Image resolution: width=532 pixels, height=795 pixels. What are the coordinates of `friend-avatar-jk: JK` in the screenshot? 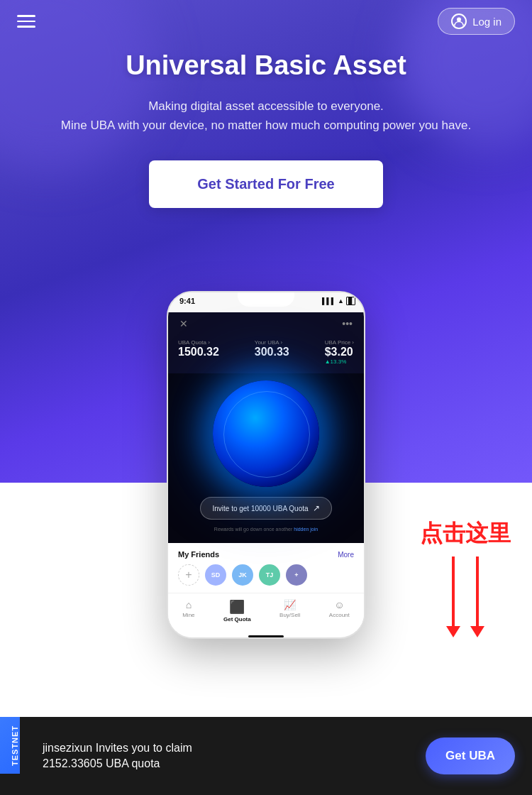 It's located at (243, 575).